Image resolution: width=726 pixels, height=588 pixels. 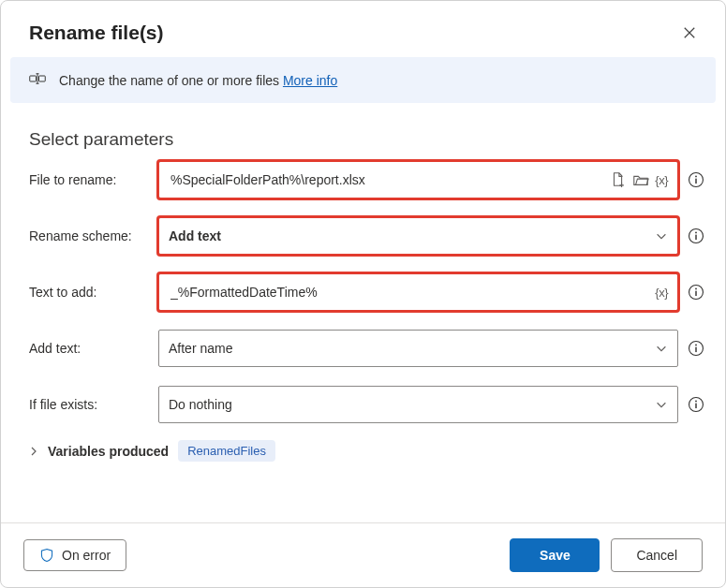 I want to click on info-if-file-exists, so click(x=696, y=404).